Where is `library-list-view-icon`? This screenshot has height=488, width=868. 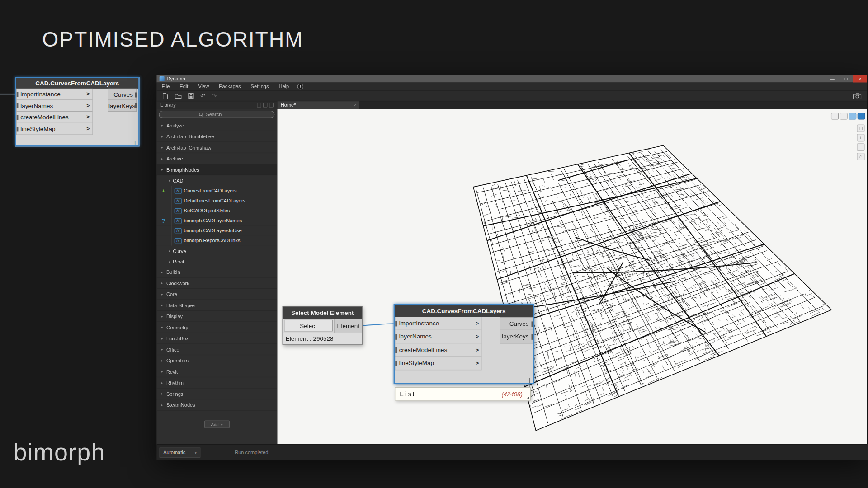
library-list-view-icon is located at coordinates (259, 105).